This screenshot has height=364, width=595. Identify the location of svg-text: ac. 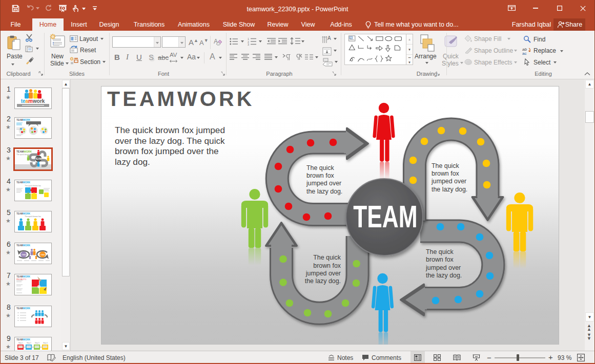
(524, 53).